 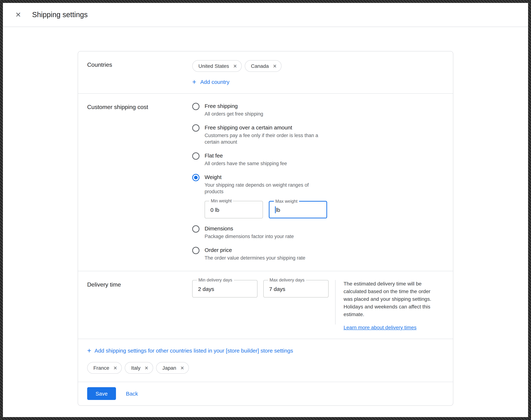 I want to click on radio-order-price, so click(x=196, y=250).